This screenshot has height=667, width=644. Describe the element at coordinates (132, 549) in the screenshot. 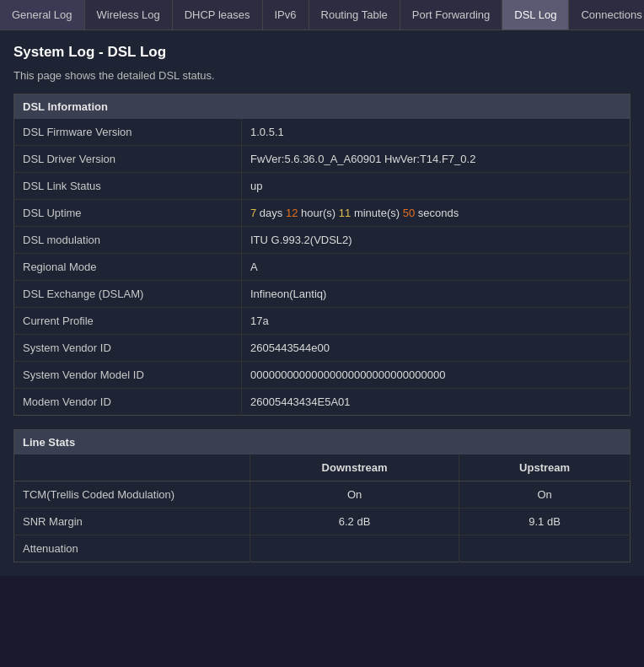

I see `line-stats-label: Attenuation` at that location.